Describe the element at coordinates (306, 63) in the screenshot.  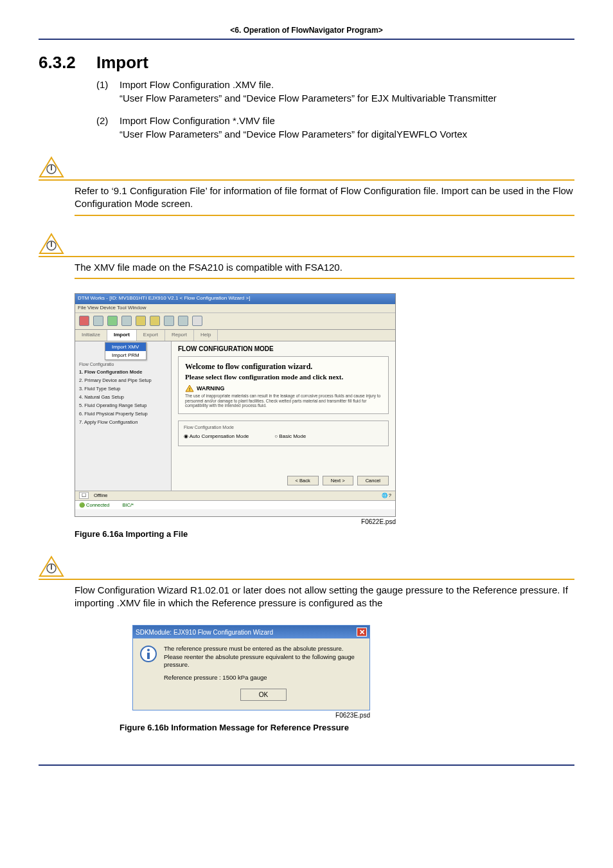
I see `section-heading: 6.3.2 Import` at that location.